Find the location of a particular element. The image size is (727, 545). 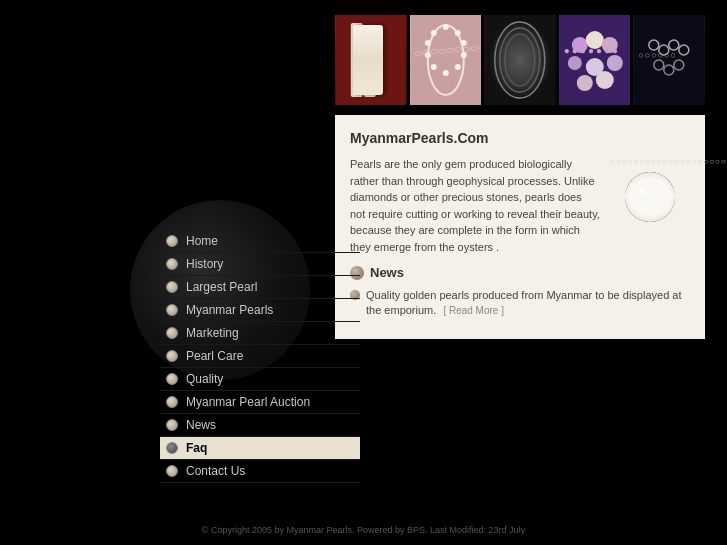

nav-item-label: Largest Pearl is located at coordinates (222, 287).